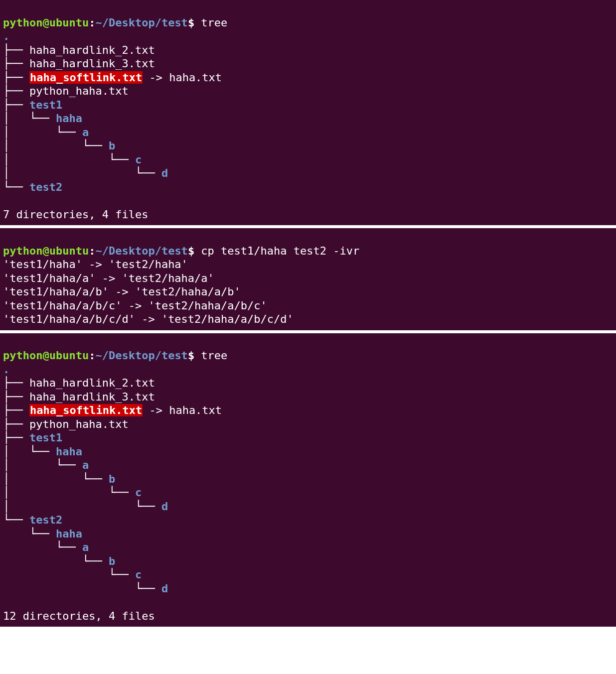  What do you see at coordinates (79, 616) in the screenshot?
I see `tree-summary: 12 directories, 4 files` at bounding box center [79, 616].